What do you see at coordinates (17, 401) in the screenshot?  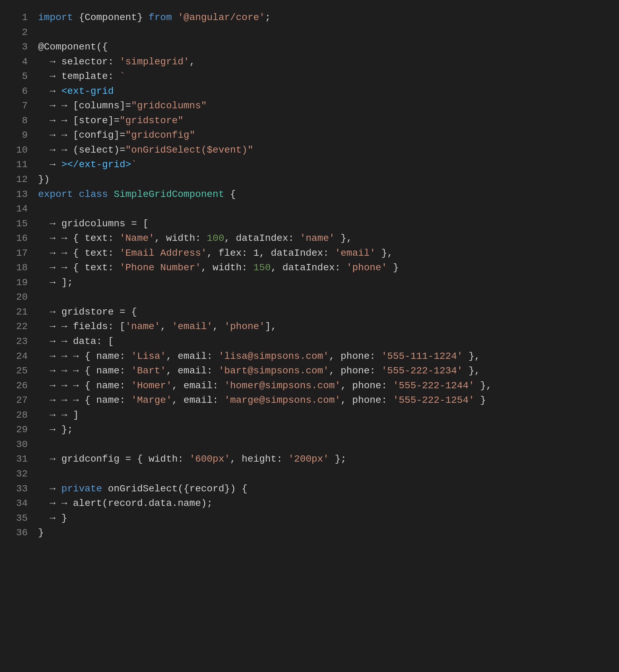 I see `line-number: 27` at bounding box center [17, 401].